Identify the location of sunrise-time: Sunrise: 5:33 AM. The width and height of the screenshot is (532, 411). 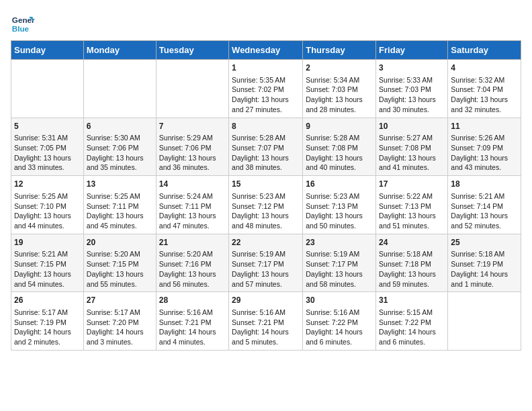
(412, 81).